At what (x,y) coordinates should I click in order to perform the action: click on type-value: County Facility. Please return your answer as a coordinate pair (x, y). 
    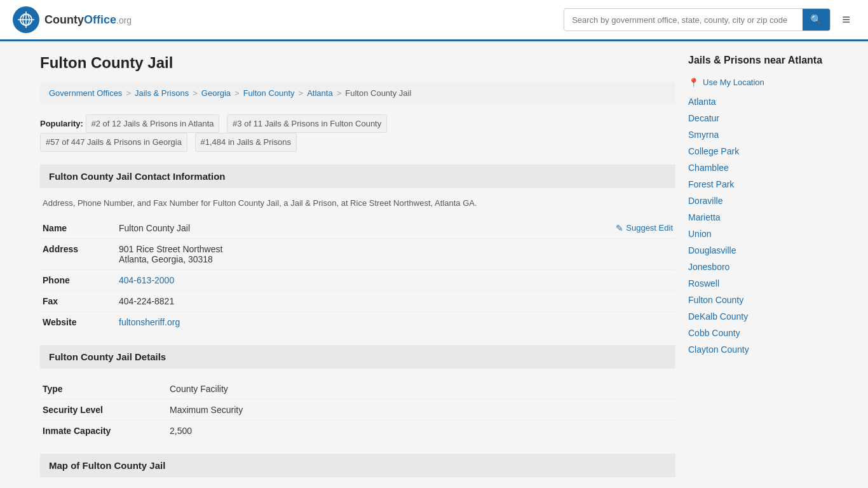
    Looking at the image, I should click on (421, 389).